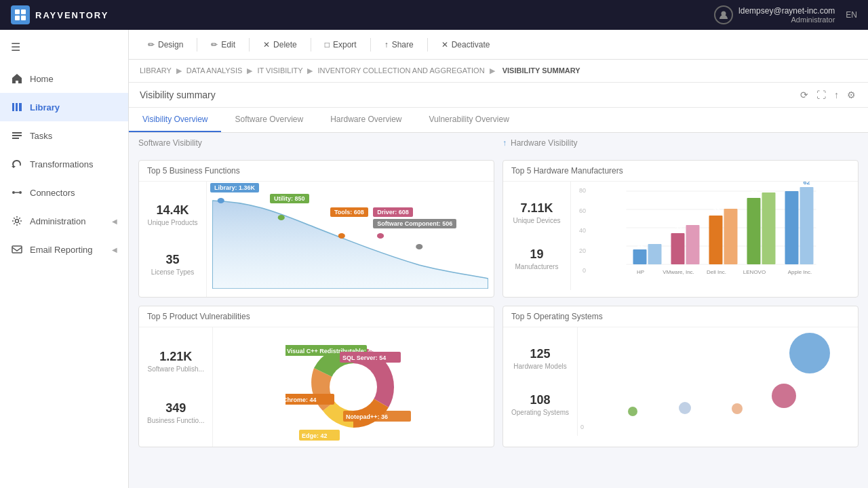  I want to click on edit-label: Edit, so click(228, 45).